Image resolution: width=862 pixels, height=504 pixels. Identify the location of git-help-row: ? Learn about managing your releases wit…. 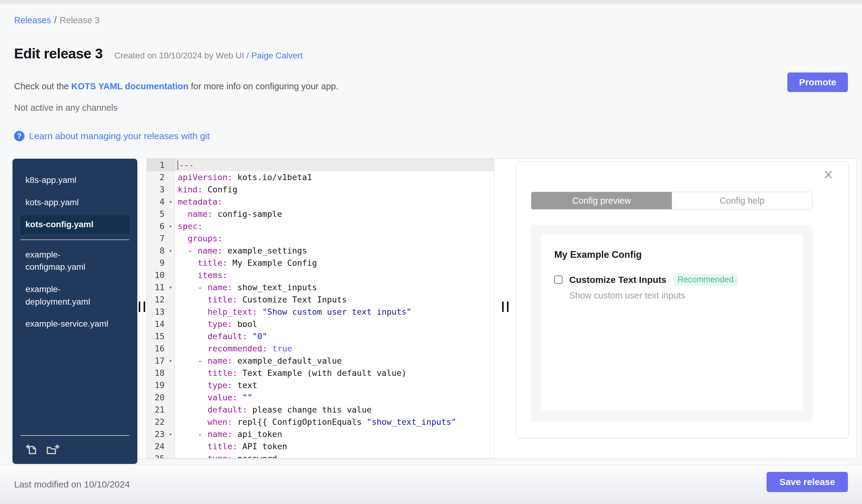
(112, 136).